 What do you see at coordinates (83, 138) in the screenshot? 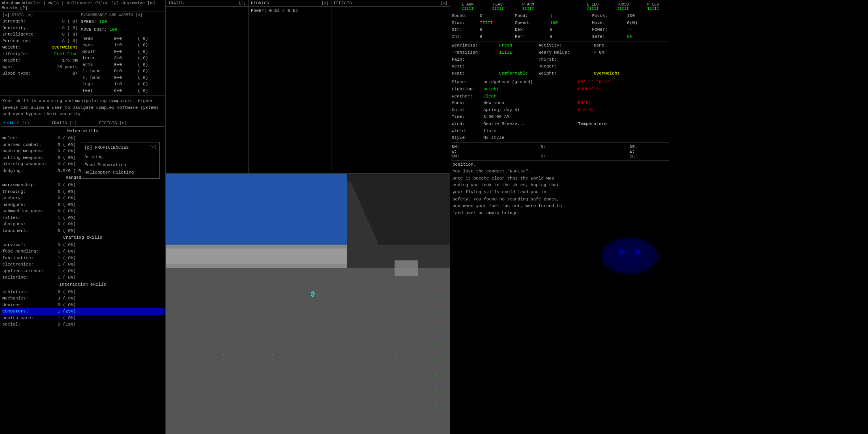
I see `skill-melee: melee: 0 ( 0%)` at bounding box center [83, 138].